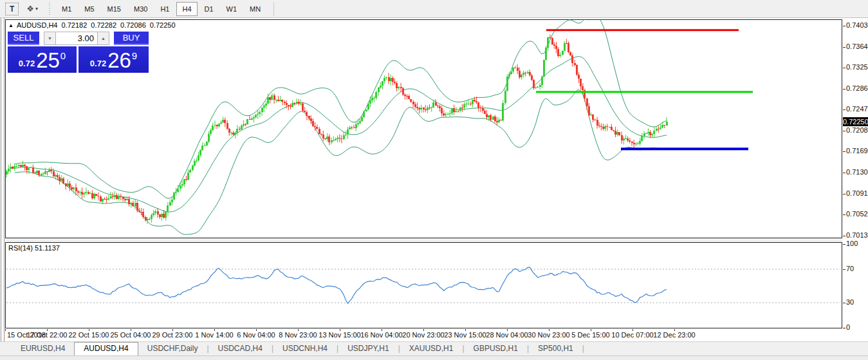 This screenshot has width=868, height=360. Describe the element at coordinates (857, 25) in the screenshot. I see `price-axis-label: 0.74030` at that location.